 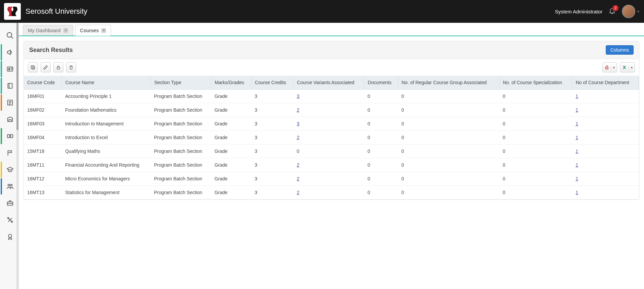 What do you see at coordinates (579, 11) in the screenshot?
I see `user-role-label: System Administrator` at bounding box center [579, 11].